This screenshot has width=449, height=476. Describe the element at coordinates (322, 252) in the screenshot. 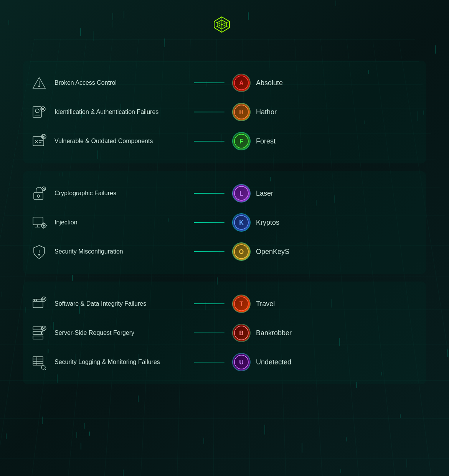

I see `row-security-misconfig-right: O OpenKeyS` at that location.